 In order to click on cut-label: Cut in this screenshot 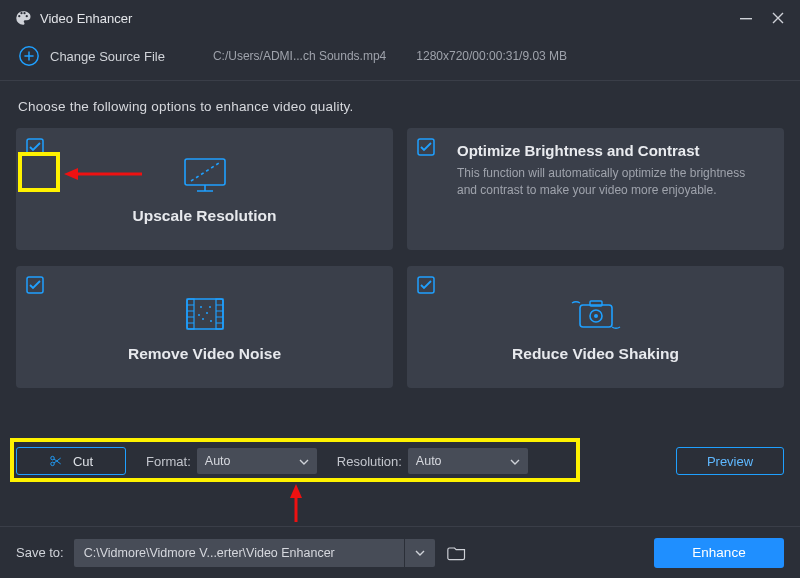, I will do `click(83, 462)`.